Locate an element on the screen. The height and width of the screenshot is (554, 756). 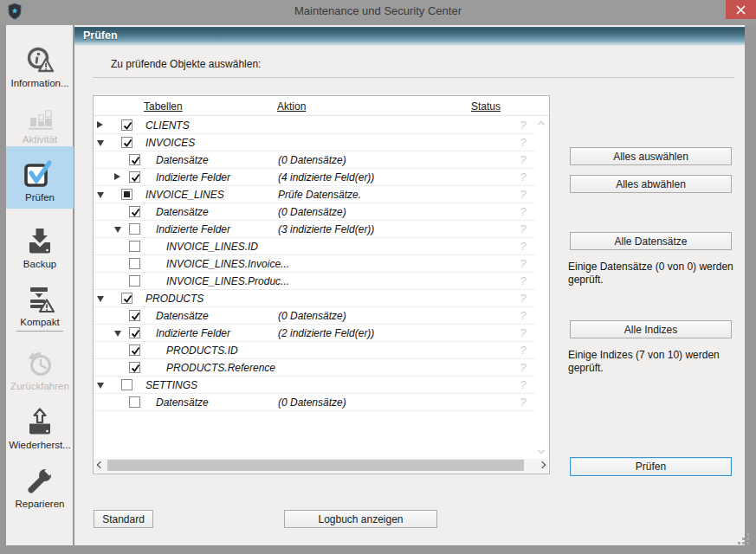
panel-title: Prüfen is located at coordinates (100, 35).